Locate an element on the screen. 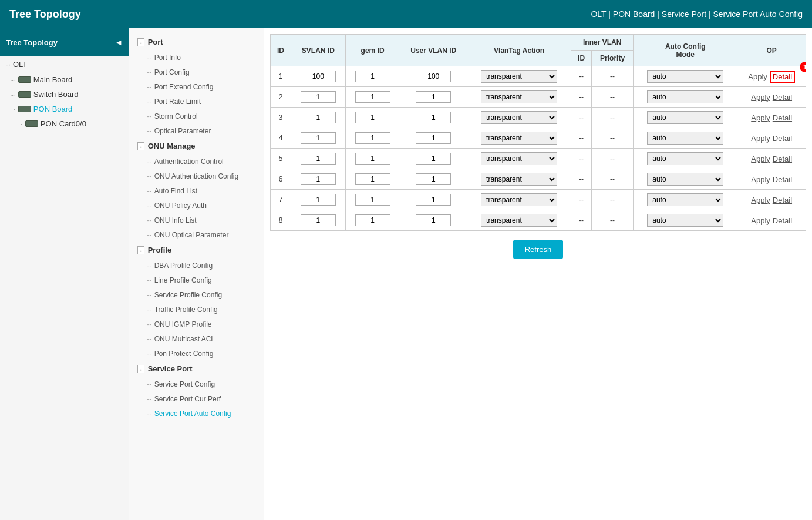 The height and width of the screenshot is (520, 812). menu-port-extend-config: --Port Extend Config is located at coordinates (196, 87).